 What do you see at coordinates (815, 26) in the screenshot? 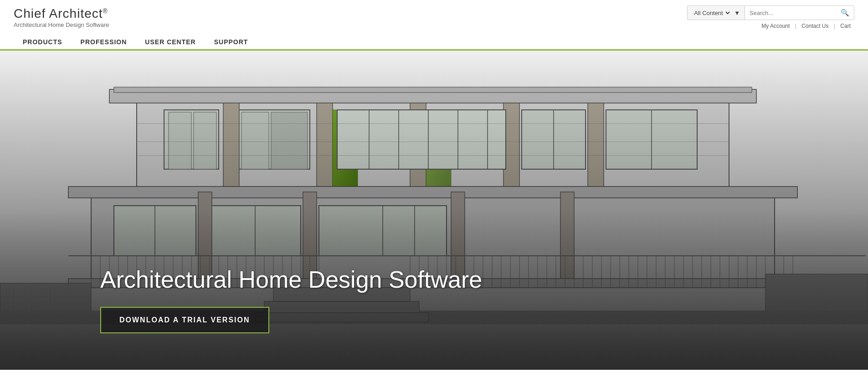
I see `contact-us-link: Contact Us` at bounding box center [815, 26].